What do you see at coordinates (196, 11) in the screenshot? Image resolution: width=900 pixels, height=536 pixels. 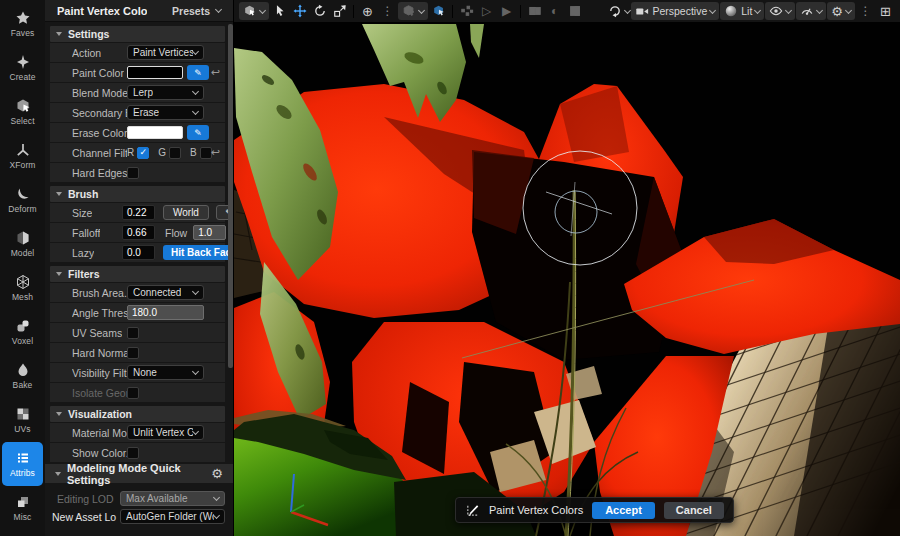 I see `presets-dropdown: Presets` at bounding box center [196, 11].